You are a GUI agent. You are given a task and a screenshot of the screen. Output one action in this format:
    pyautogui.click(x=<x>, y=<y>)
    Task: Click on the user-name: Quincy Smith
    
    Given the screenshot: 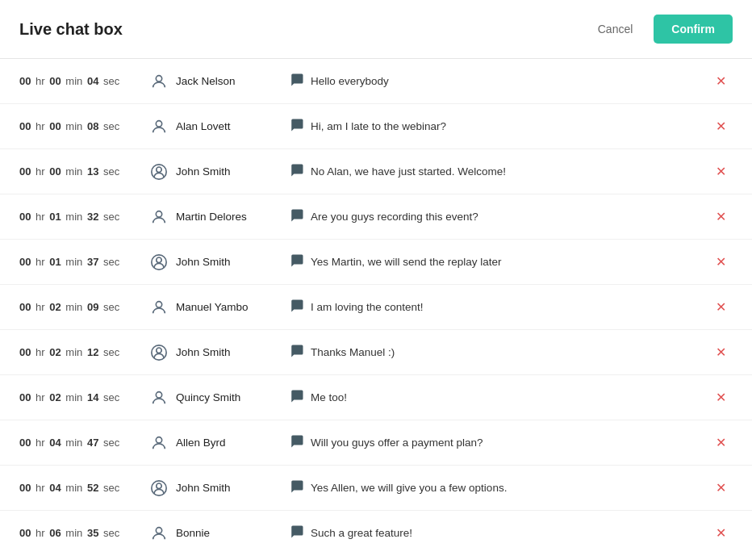 What is the action you would take?
    pyautogui.click(x=208, y=397)
    